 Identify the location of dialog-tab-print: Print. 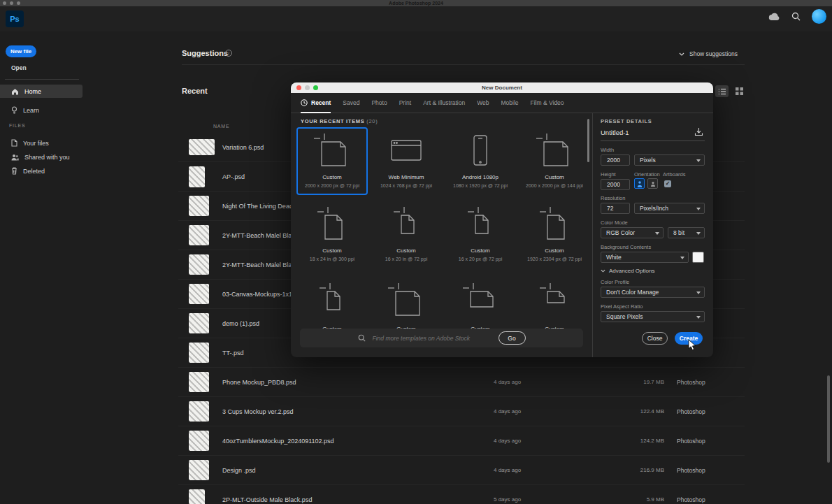
(406, 103).